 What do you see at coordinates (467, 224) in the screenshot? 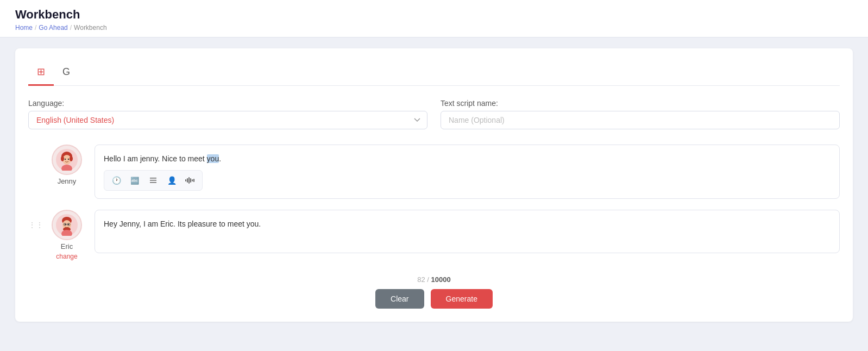
I see `eric-message-text: Hey Jenny, I am Eric. Its pleasure to me…` at bounding box center [467, 224].